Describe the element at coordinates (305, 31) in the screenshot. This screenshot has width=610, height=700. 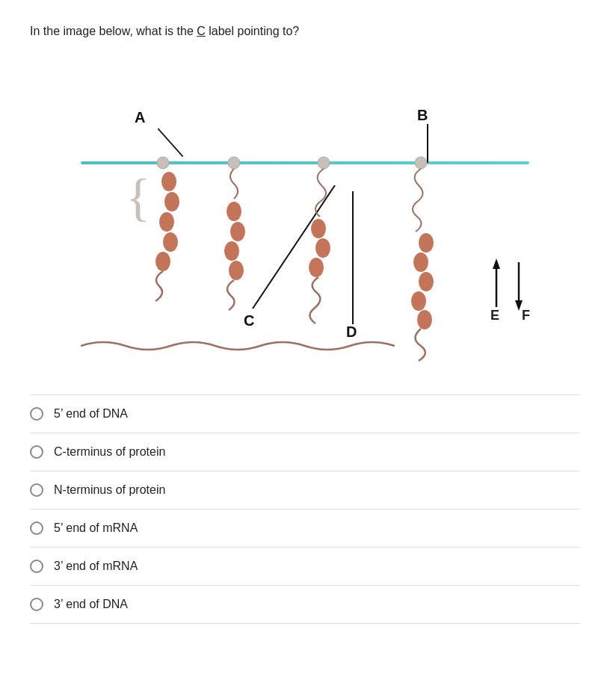
I see `question-text: In the image below, what is the C label …` at that location.